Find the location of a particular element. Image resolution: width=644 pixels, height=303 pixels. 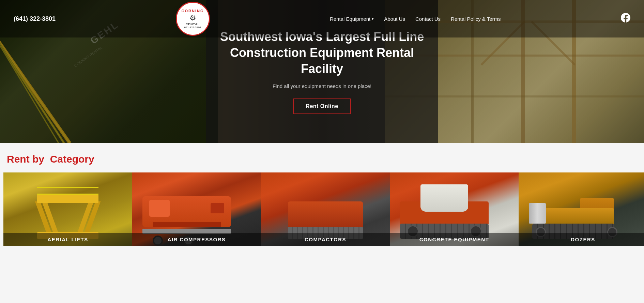

dozers-label: DOZERS is located at coordinates (581, 239).